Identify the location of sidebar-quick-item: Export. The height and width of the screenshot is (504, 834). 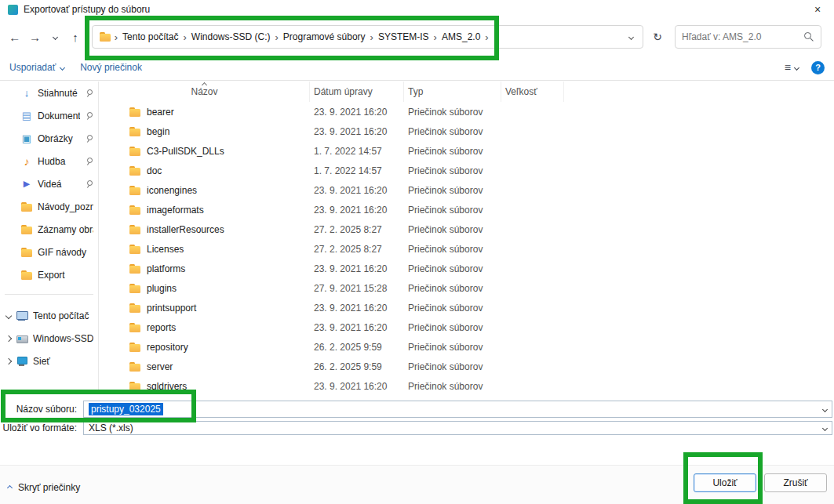
(49, 274).